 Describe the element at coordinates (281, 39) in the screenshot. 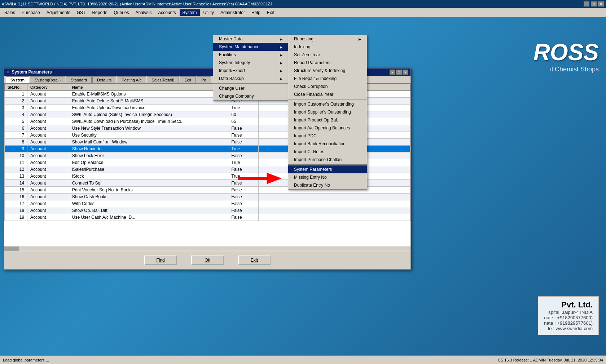

I see `submenu-arrow-master-data` at that location.